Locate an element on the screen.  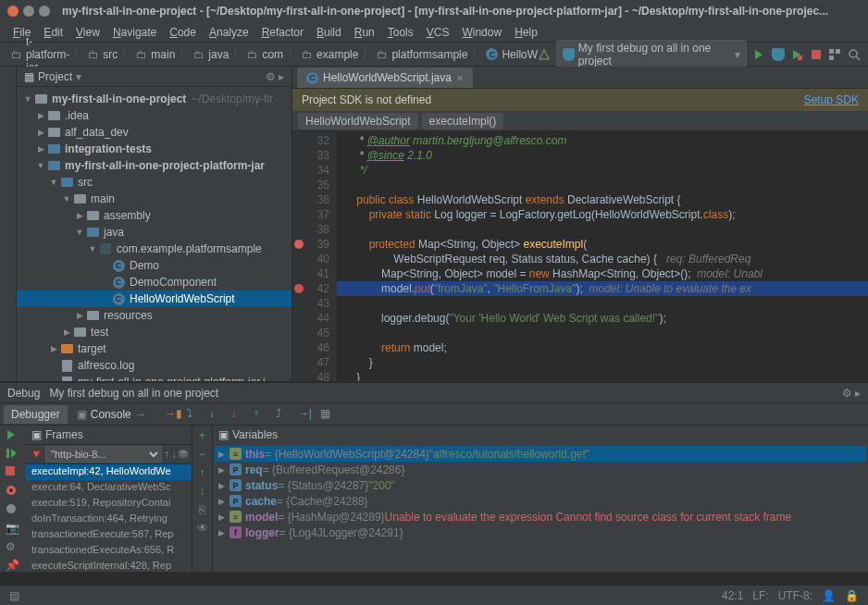
tree-node: ▶.idea is located at coordinates (154, 116).